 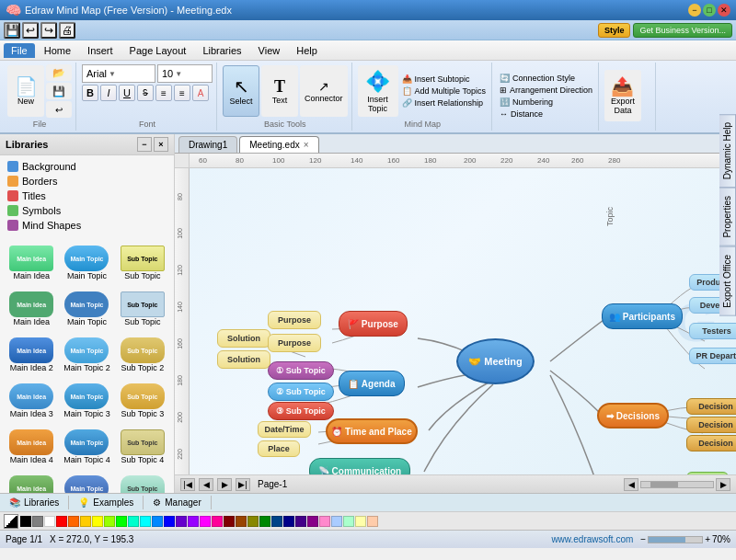 What do you see at coordinates (633, 416) in the screenshot?
I see `node-decisions: ➡ Decisions` at bounding box center [633, 416].